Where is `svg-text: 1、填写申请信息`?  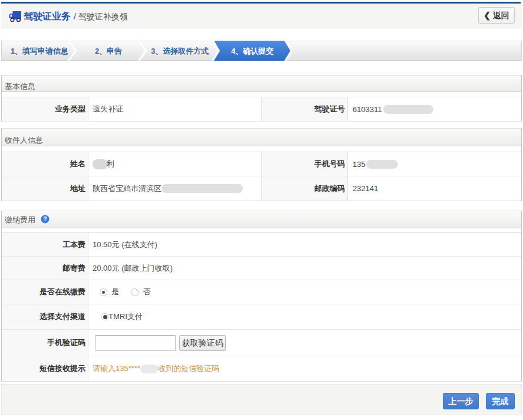 svg-text: 1、填写申请信息 is located at coordinates (40, 51).